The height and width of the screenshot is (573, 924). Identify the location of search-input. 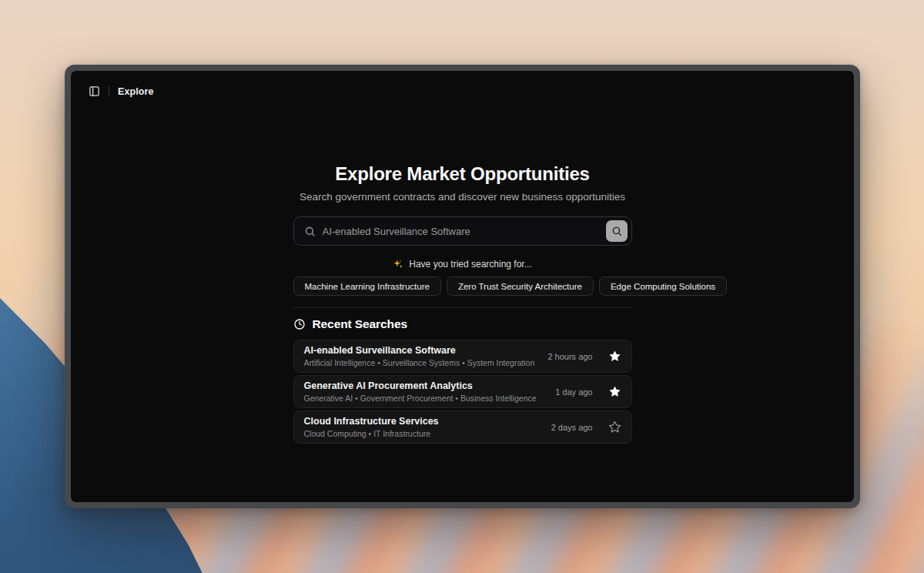
(464, 231).